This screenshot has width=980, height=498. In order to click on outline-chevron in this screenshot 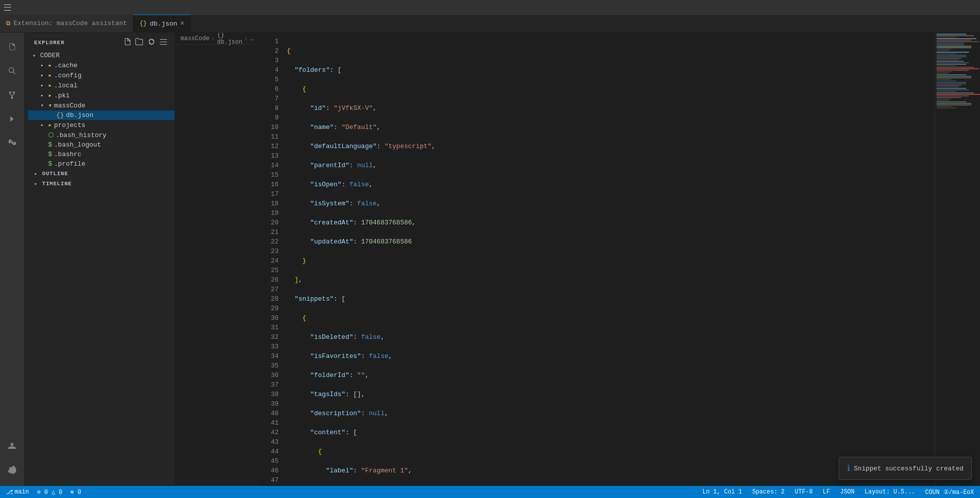, I will do `click(36, 174)`.